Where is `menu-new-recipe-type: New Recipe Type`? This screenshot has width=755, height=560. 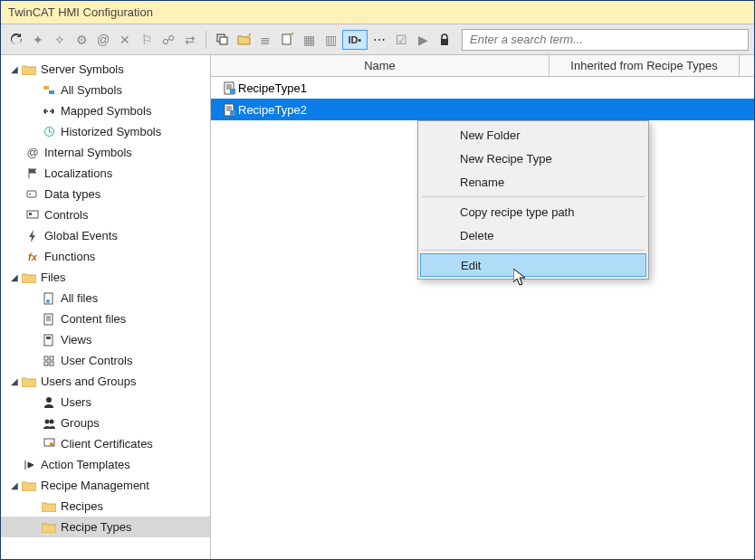
menu-new-recipe-type: New Recipe Type is located at coordinates (533, 158).